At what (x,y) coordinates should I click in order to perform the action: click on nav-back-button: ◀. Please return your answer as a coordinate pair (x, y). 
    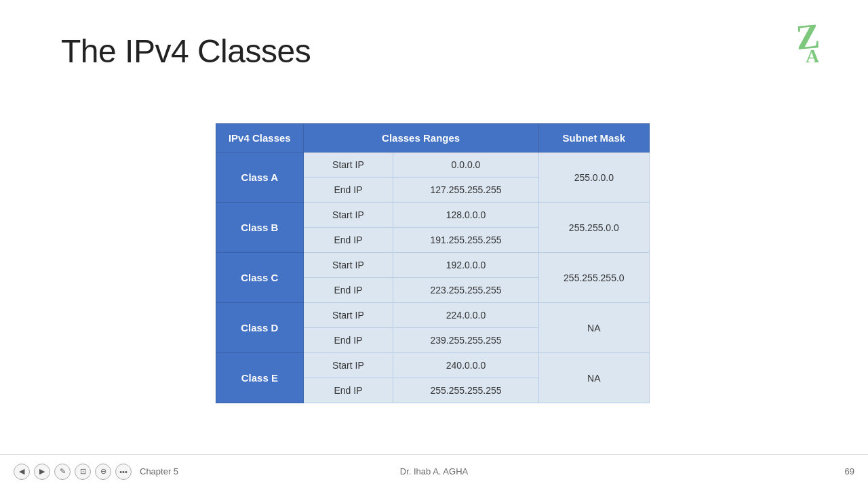
    Looking at the image, I should click on (22, 472).